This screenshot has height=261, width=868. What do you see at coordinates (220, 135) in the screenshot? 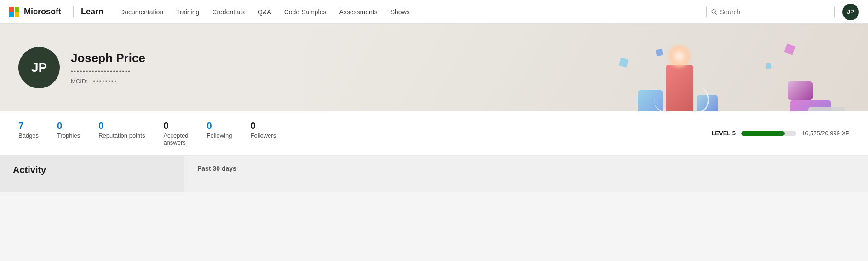
I see `following-label: Following` at bounding box center [220, 135].